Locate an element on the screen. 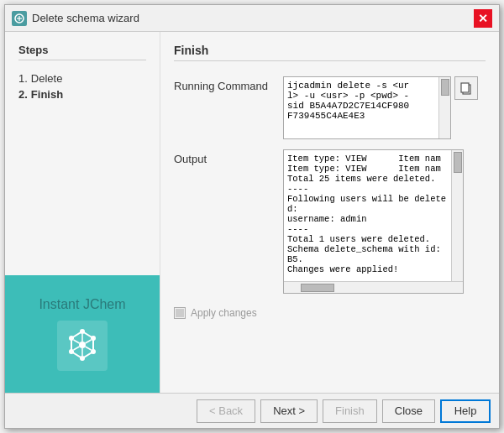 This screenshot has height=433, width=504. help-button: Help is located at coordinates (465, 411).